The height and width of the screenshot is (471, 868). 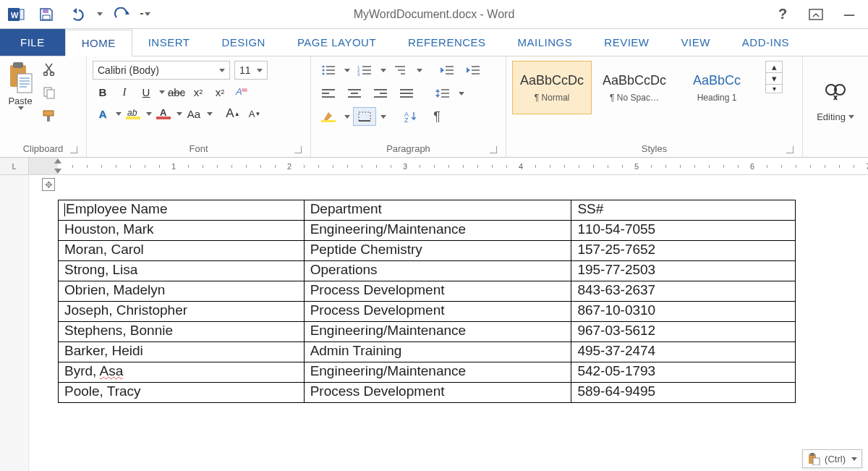 I want to click on word-app-icon: W, so click(x=16, y=14).